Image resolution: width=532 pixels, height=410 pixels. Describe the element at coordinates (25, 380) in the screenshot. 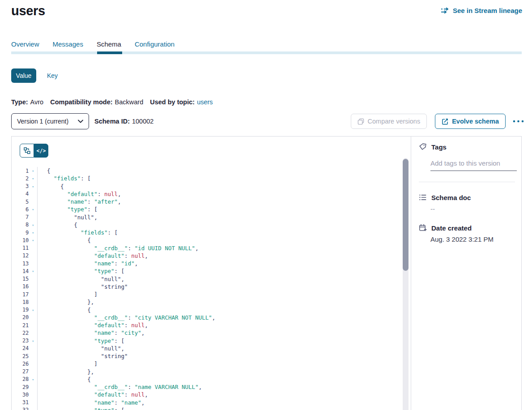

I see `editor-gutter: 28▾` at that location.